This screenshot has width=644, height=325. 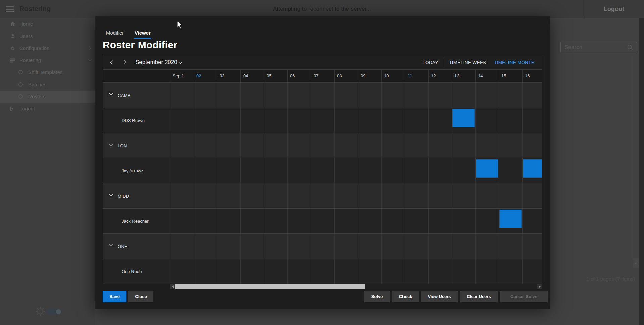 I want to click on today-button: TODAY, so click(x=431, y=62).